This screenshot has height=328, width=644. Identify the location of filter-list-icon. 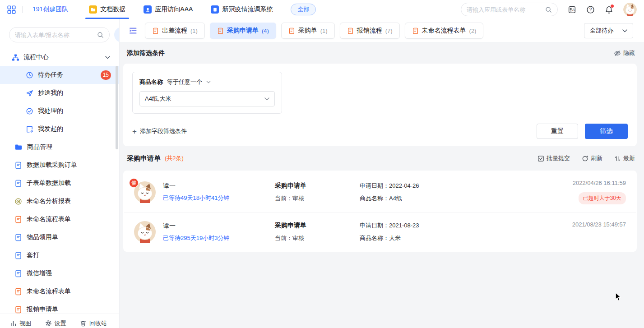
(133, 31).